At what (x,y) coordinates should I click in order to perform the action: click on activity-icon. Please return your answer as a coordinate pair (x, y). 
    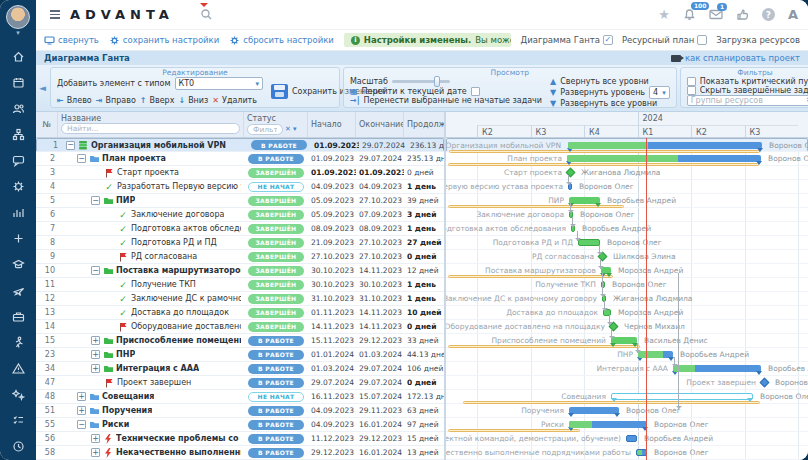
    Looking at the image, I should click on (18, 342).